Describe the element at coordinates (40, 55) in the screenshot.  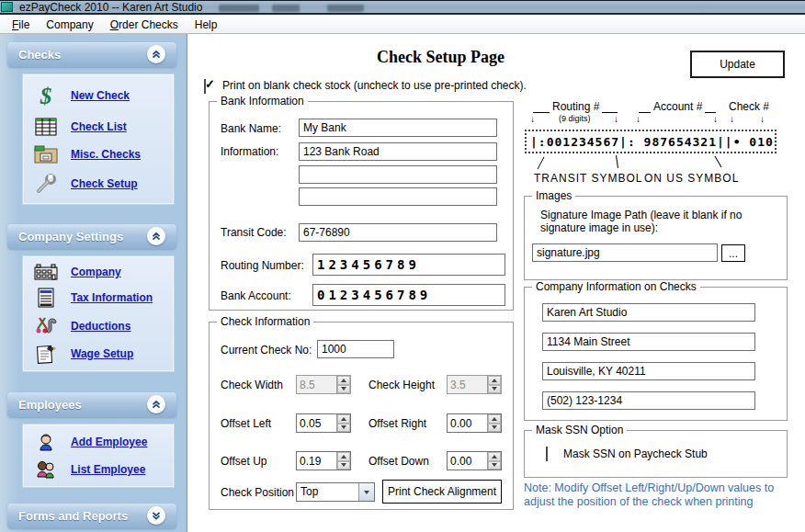
I see `sidebar-header-checks-title: Checks` at that location.